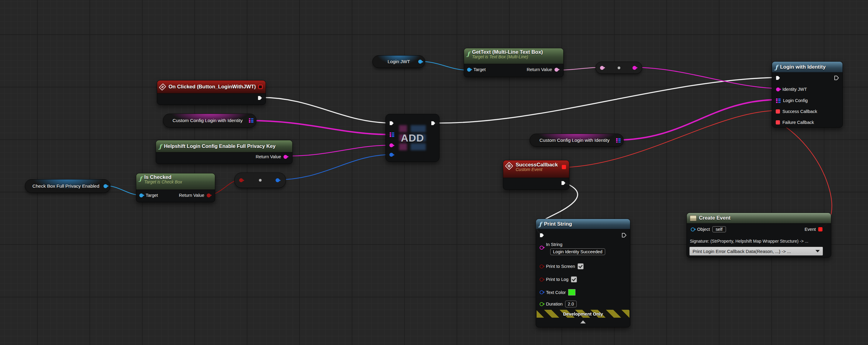 This screenshot has height=345, width=868. Describe the element at coordinates (581, 266) in the screenshot. I see `print-to-screen-checkbox` at that location.